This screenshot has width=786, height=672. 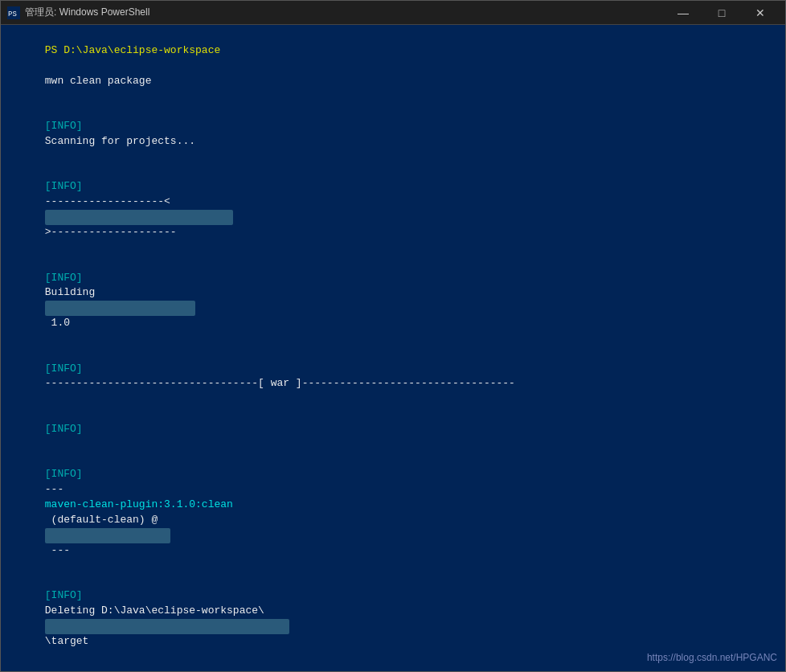 I want to click on clean-default: (default-clean) @, so click(x=104, y=519).